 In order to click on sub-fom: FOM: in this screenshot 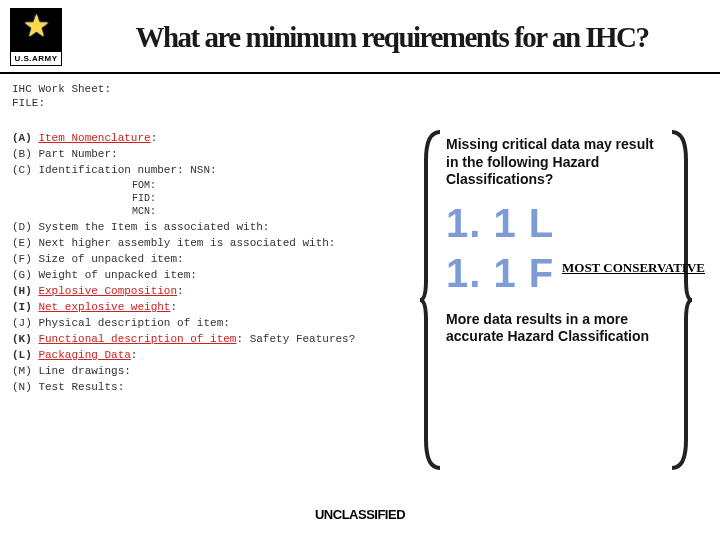, I will do `click(282, 186)`.